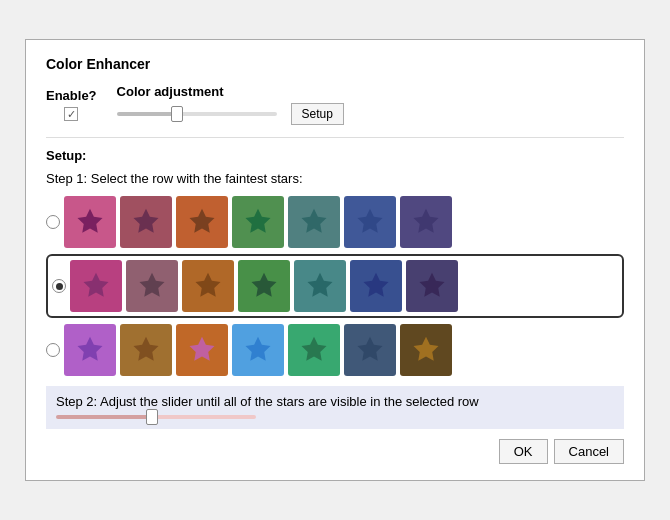  What do you see at coordinates (589, 452) in the screenshot?
I see `cancel-button: Cancel` at bounding box center [589, 452].